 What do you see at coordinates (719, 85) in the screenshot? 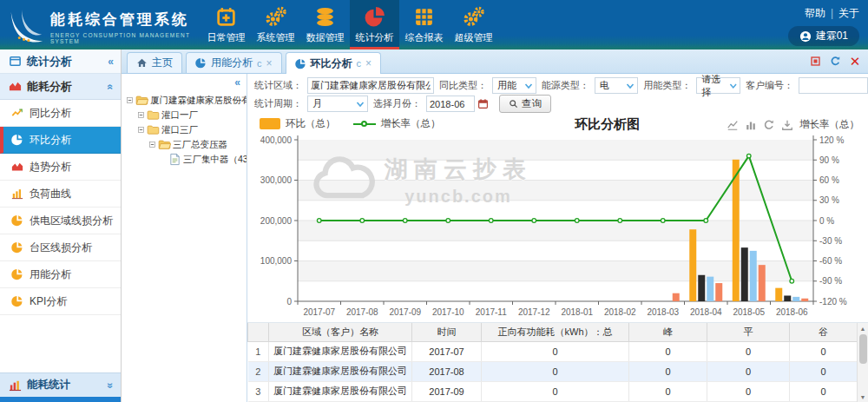
I see `usage-type-select: 请选择` at bounding box center [719, 85].